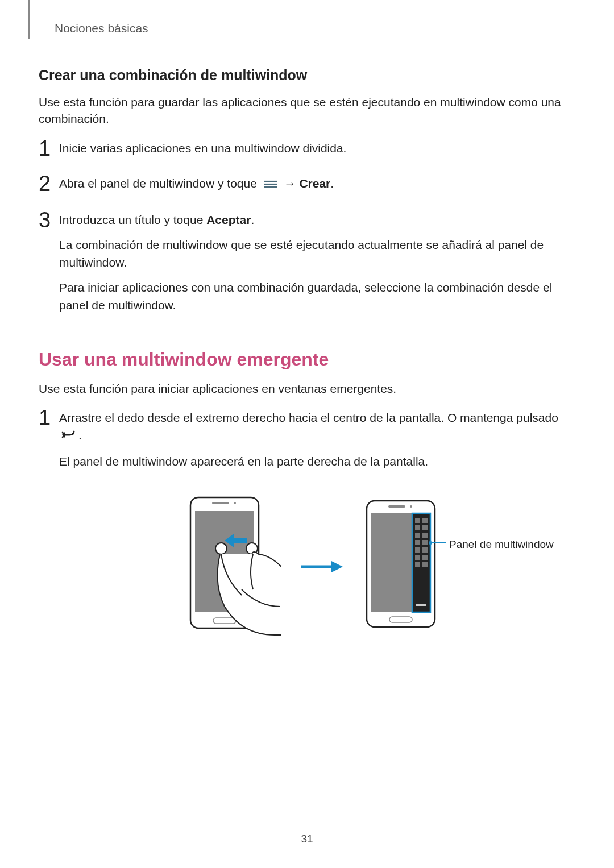 The width and height of the screenshot is (614, 868). I want to click on illustration: Panel de multiwindow, so click(307, 567).